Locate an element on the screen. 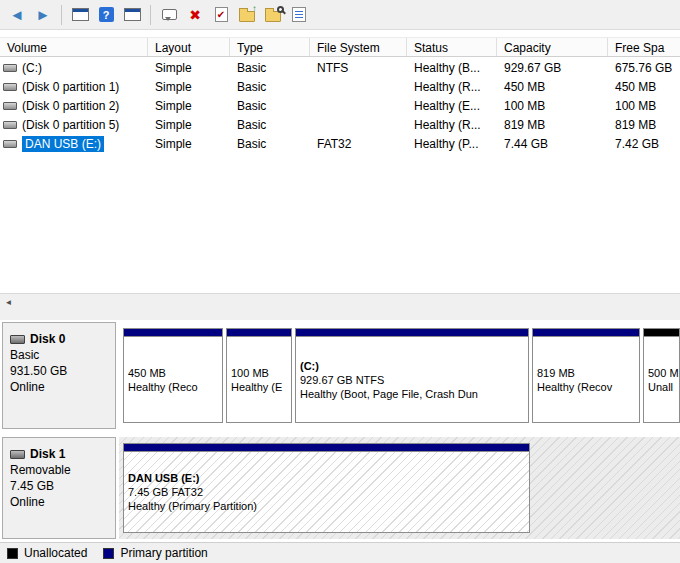 The image size is (680, 563). console-window-icon is located at coordinates (80, 14).